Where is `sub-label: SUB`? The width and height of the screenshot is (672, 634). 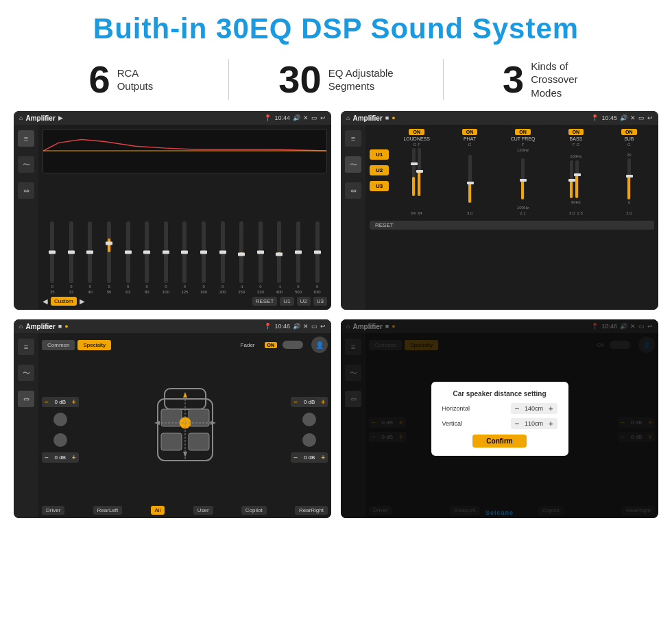
sub-label: SUB is located at coordinates (629, 138).